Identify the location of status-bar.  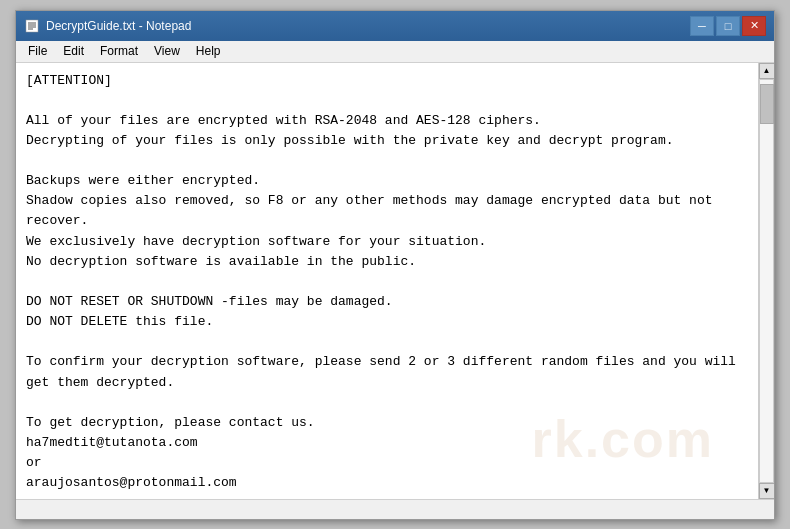
(395, 509).